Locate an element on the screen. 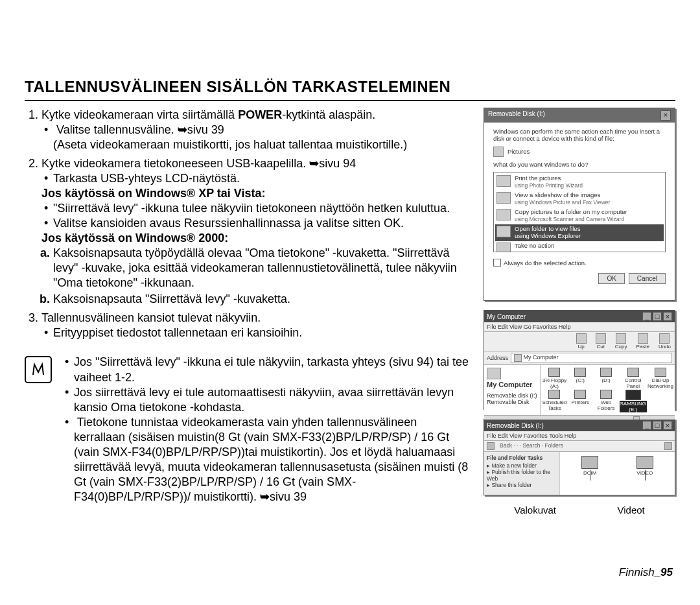  address-bar: Address My Computer is located at coordinates (579, 358).